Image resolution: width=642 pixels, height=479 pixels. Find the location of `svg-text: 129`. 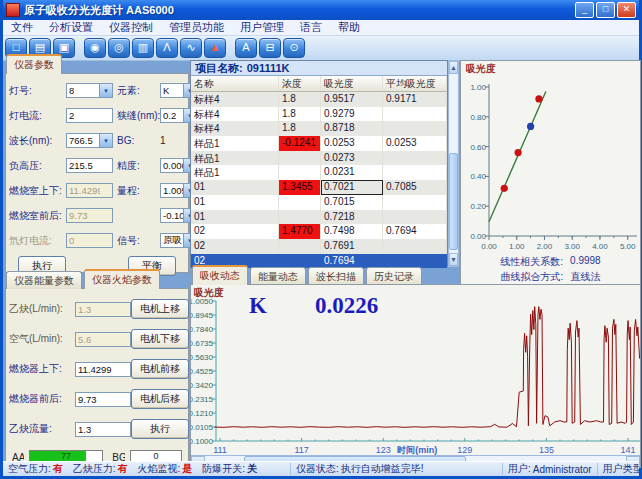

svg-text: 129 is located at coordinates (464, 450).